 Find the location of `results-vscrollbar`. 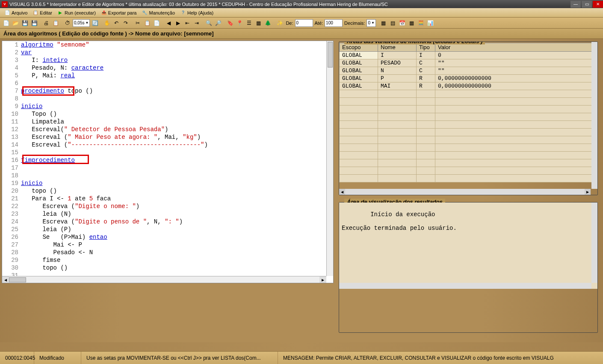

results-vscrollbar is located at coordinates (594, 243).